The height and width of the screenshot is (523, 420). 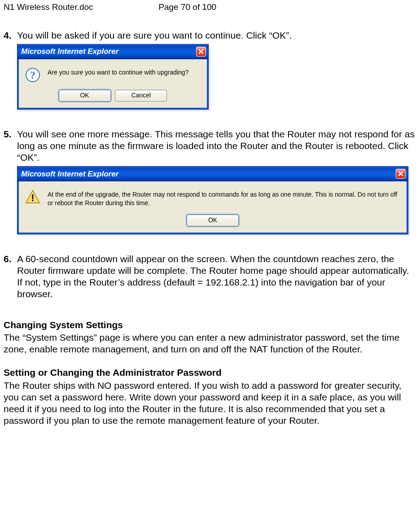 I want to click on heading-admin-password: Setting or Changing the Administrator Pa…, so click(x=210, y=373).